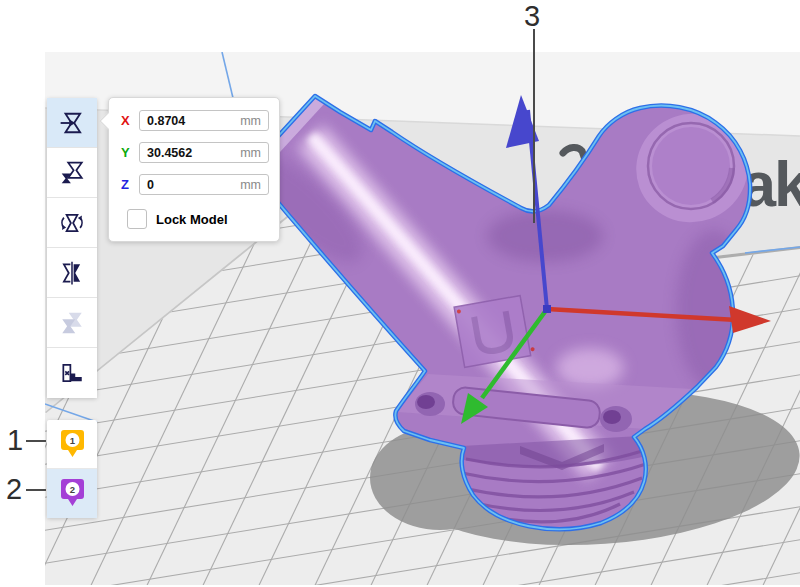 The width and height of the screenshot is (800, 587). Describe the element at coordinates (36, 441) in the screenshot. I see `callout-1-line` at that location.